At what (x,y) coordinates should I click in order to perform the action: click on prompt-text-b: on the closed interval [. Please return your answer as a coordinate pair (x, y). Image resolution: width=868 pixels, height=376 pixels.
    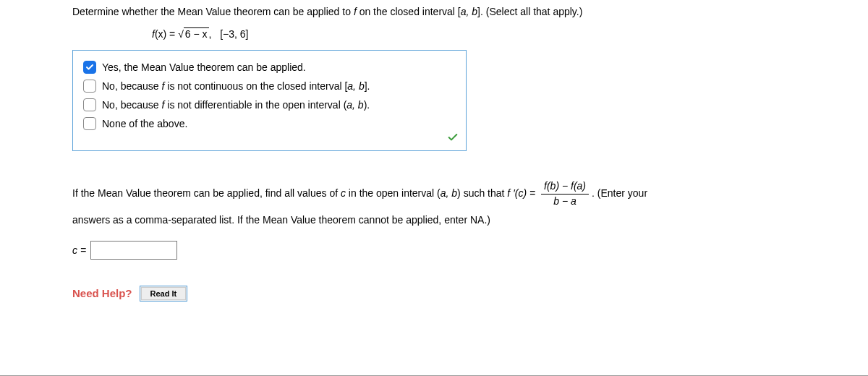
    Looking at the image, I should click on (409, 12).